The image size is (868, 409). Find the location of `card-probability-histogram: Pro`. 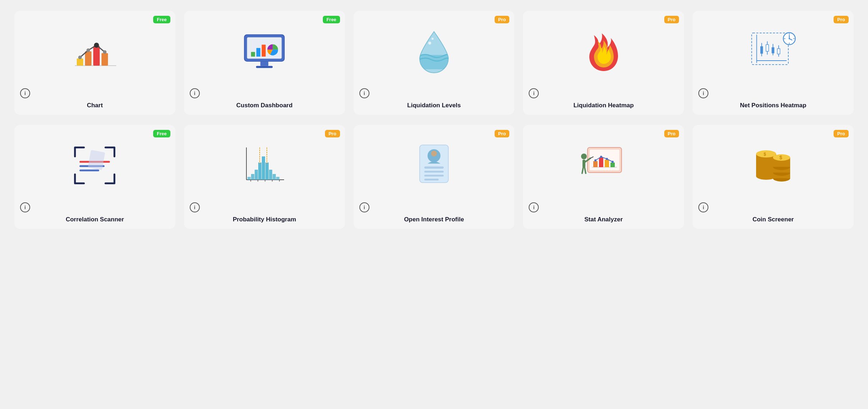

card-probability-histogram: Pro is located at coordinates (265, 177).